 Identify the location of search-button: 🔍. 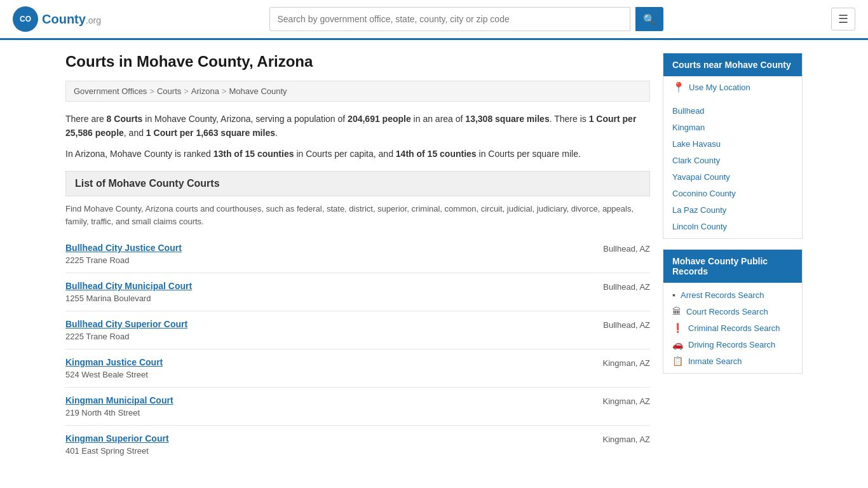
(649, 19).